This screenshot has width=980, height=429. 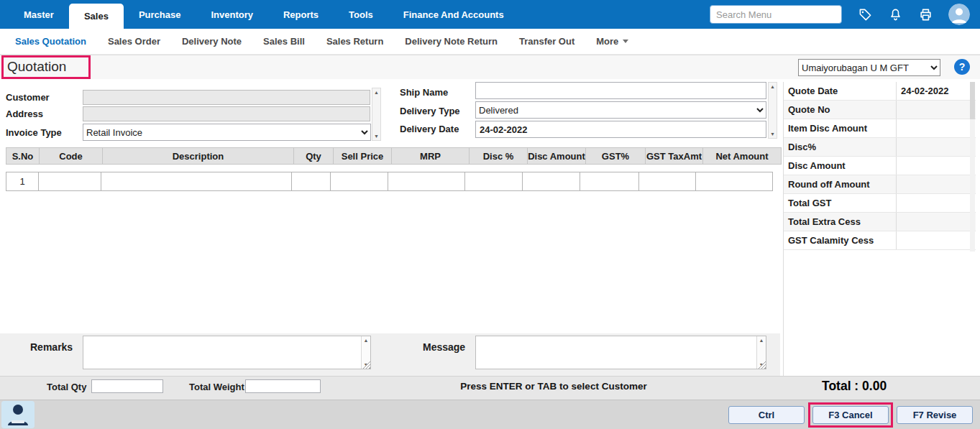 What do you see at coordinates (70, 181) in the screenshot?
I see `cell-code` at bounding box center [70, 181].